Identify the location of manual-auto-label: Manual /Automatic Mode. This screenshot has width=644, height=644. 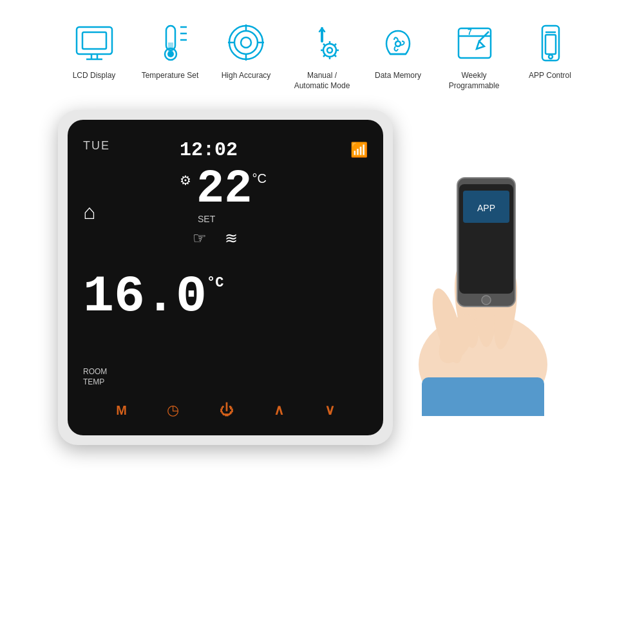
(322, 81).